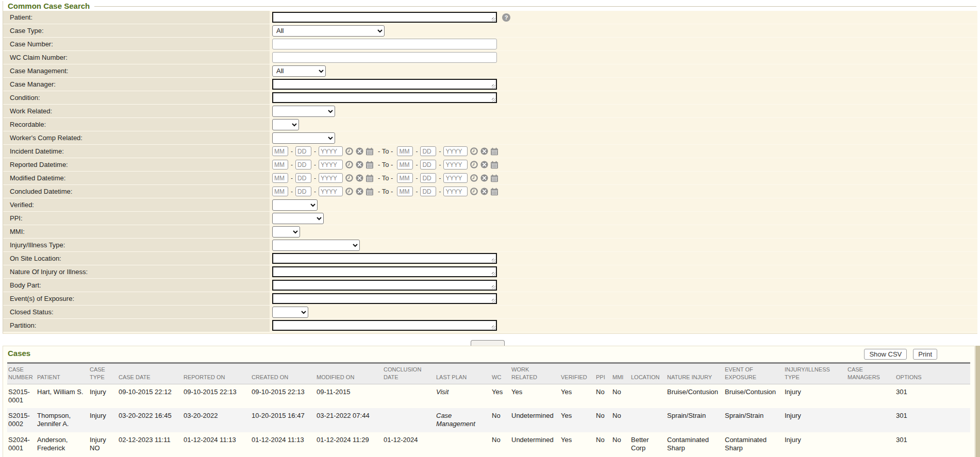 The width and height of the screenshot is (980, 457). What do you see at coordinates (286, 125) in the screenshot?
I see `recordable-select` at bounding box center [286, 125].